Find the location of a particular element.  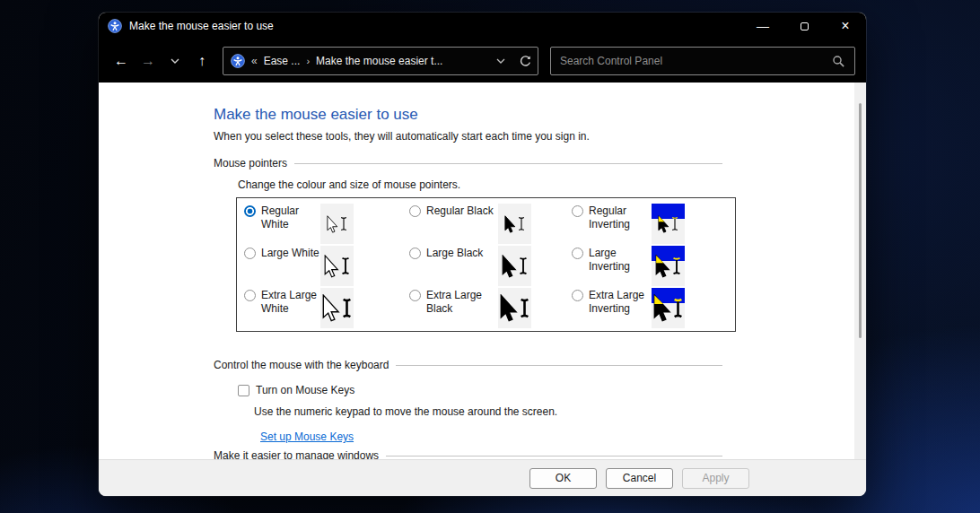

minimize-button: — is located at coordinates (763, 26).